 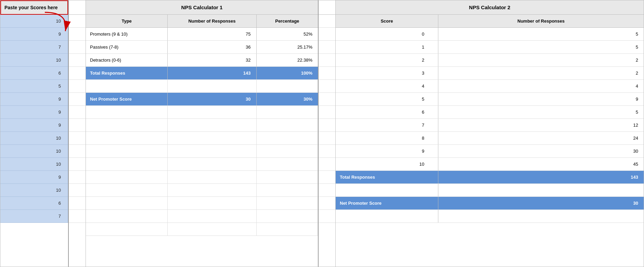 What do you see at coordinates (541, 138) in the screenshot?
I see `resp-8: 24` at bounding box center [541, 138].